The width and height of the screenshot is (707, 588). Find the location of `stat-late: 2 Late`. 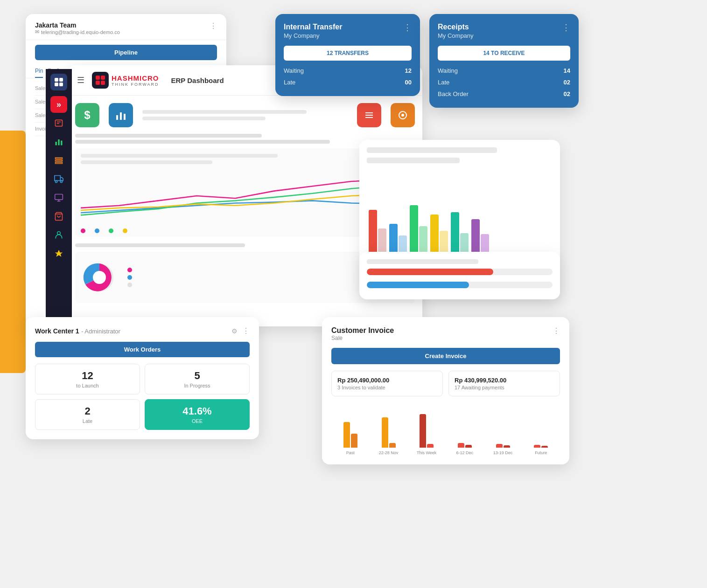

stat-late: 2 Late is located at coordinates (88, 415).